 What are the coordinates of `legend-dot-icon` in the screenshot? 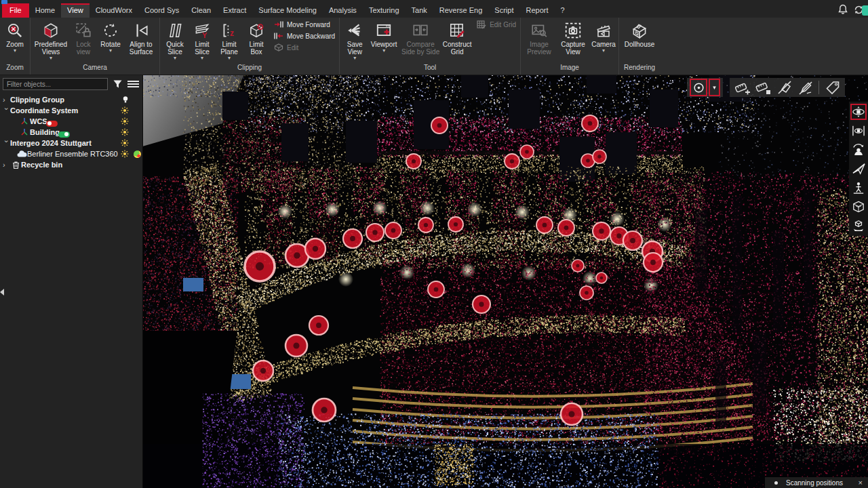 It's located at (776, 483).